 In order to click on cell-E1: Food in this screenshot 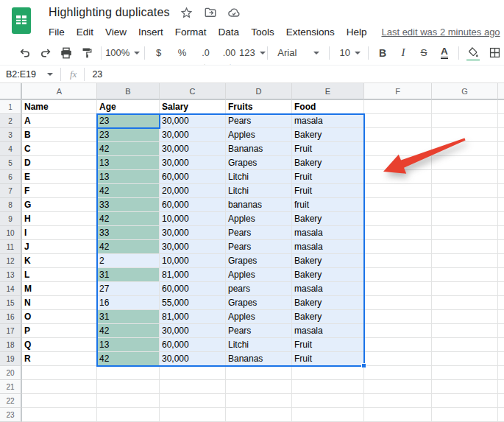, I will do `click(328, 108)`.